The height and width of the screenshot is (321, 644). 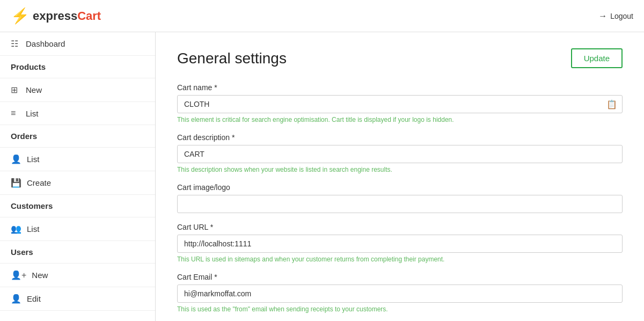 I want to click on cart-name-hint: This element is critical for search engi…, so click(x=400, y=120).